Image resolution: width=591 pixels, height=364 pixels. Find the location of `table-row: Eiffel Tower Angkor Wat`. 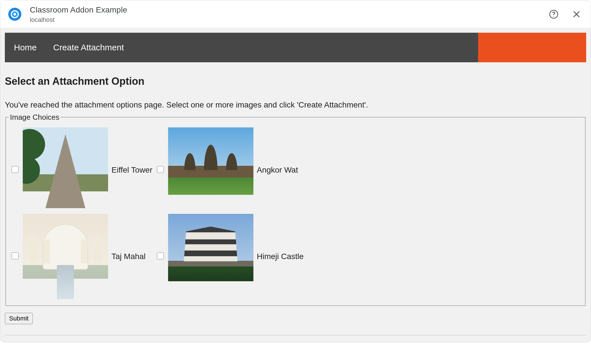

table-row: Eiffel Tower Angkor Wat is located at coordinates (157, 170).